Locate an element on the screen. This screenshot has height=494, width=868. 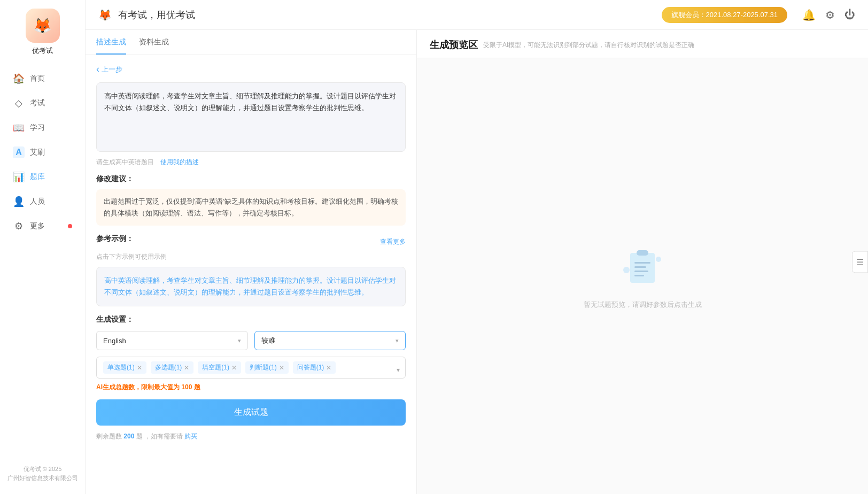
view-more-link: 查看更多 is located at coordinates (393, 242).